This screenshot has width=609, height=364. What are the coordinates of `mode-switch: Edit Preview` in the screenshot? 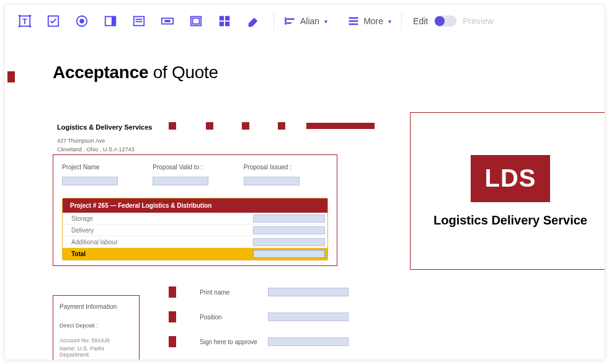 It's located at (453, 21).